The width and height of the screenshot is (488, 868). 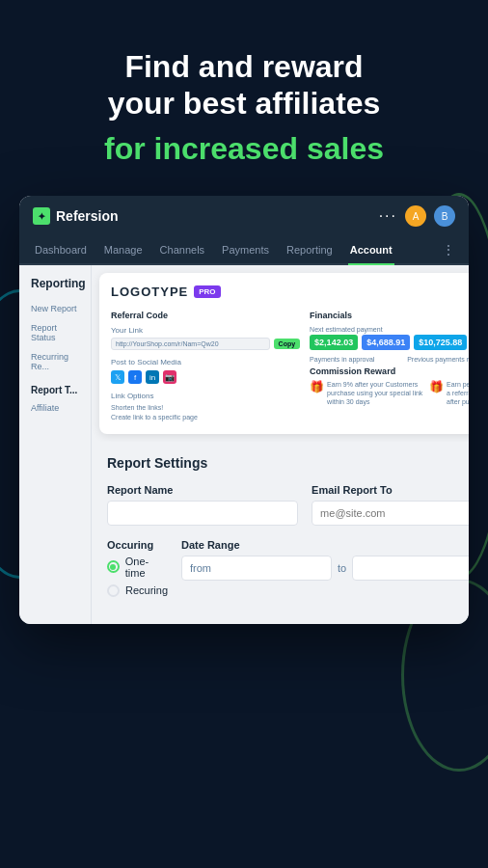 What do you see at coordinates (287, 463) in the screenshot?
I see `report-settings-title: Report Settings` at bounding box center [287, 463].